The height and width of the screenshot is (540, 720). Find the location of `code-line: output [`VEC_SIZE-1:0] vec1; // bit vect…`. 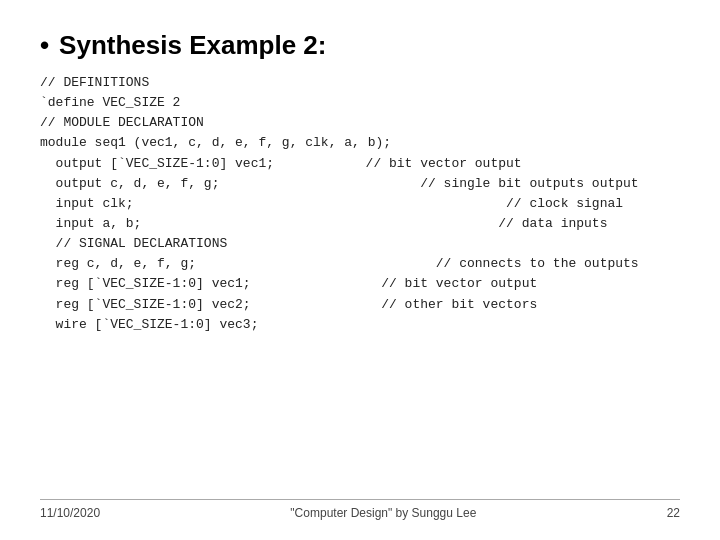

code-line: output [`VEC_SIZE-1:0] vec1; // bit vect… is located at coordinates (360, 164).